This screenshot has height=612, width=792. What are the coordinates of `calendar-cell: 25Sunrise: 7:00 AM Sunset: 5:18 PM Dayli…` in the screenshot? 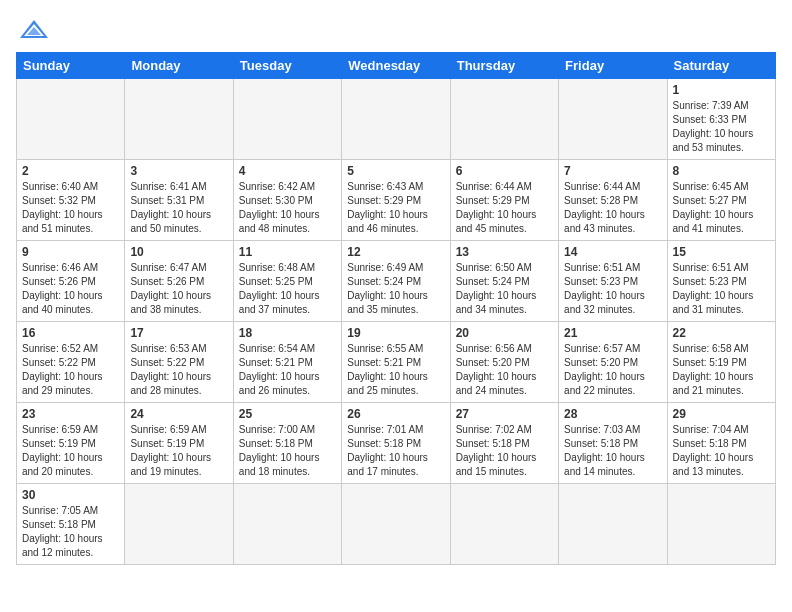 It's located at (287, 444).